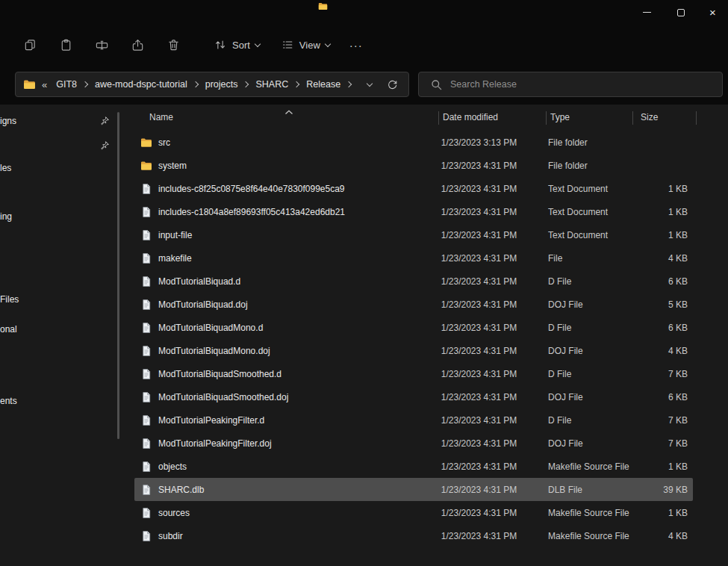 This screenshot has width=728, height=566. What do you see at coordinates (58, 329) in the screenshot?
I see `sidebar-item: onal` at bounding box center [58, 329].